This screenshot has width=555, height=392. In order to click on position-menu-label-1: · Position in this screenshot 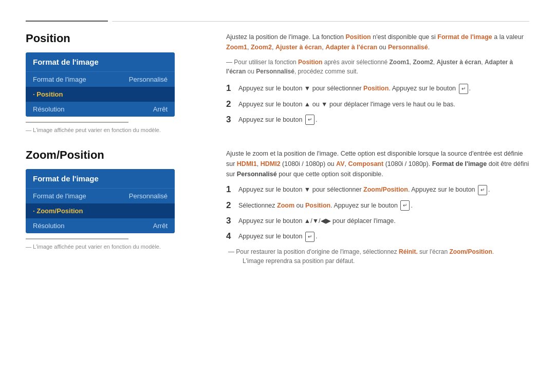, I will do `click(48, 95)`.